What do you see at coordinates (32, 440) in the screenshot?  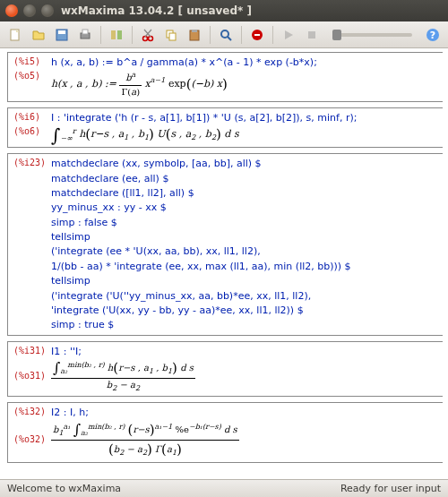 I see `output-label: (%o32)` at bounding box center [32, 440].